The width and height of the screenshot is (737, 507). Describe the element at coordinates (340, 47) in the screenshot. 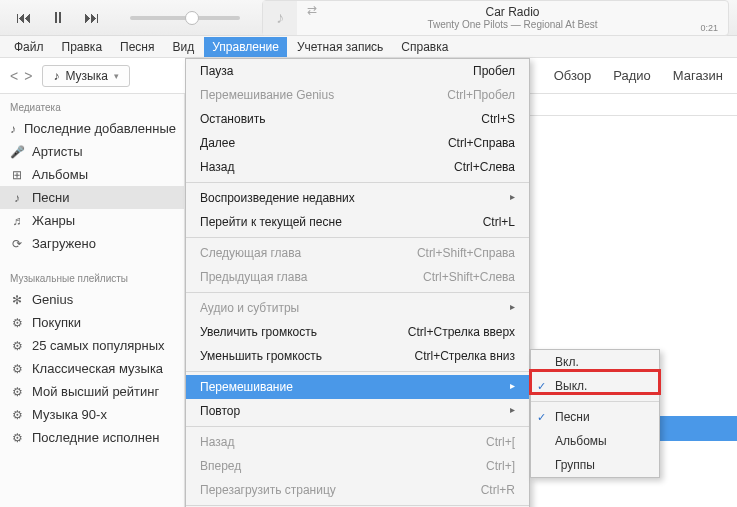

I see `menu-учетная запись: Учетная запись` at that location.